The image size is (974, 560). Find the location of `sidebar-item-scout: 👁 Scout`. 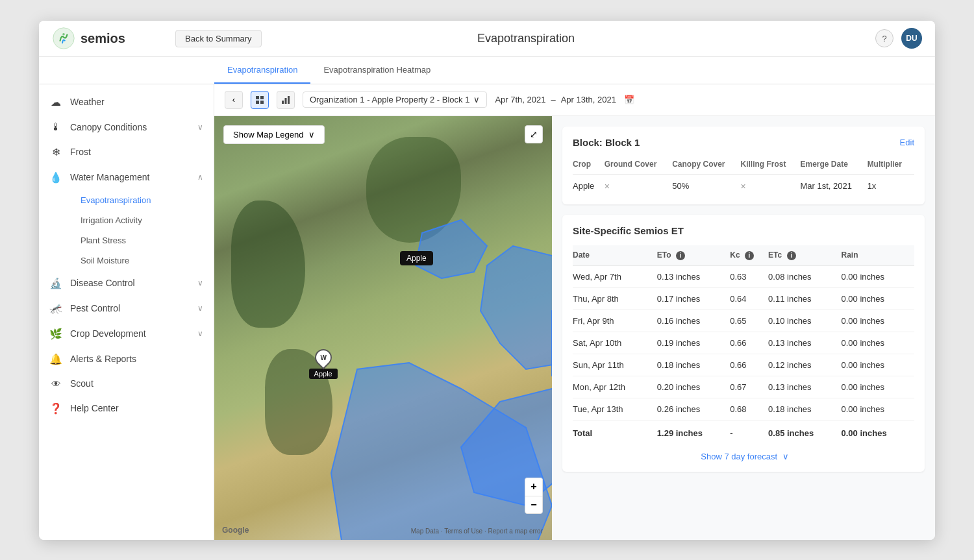

sidebar-item-scout: 👁 Scout is located at coordinates (126, 384).